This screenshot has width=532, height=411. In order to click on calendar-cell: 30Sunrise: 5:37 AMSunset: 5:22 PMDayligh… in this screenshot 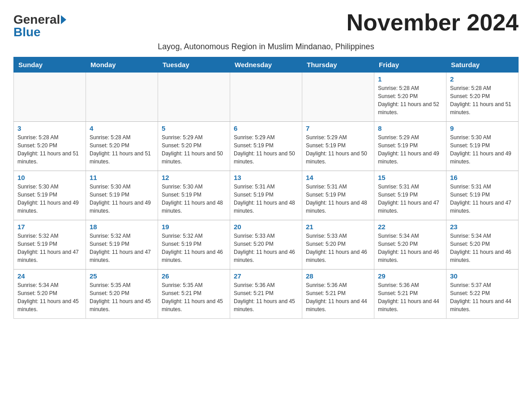, I will do `click(483, 294)`.